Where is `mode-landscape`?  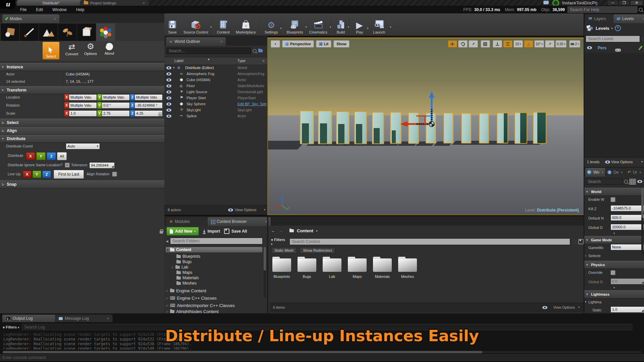
mode-landscape is located at coordinates (48, 32).